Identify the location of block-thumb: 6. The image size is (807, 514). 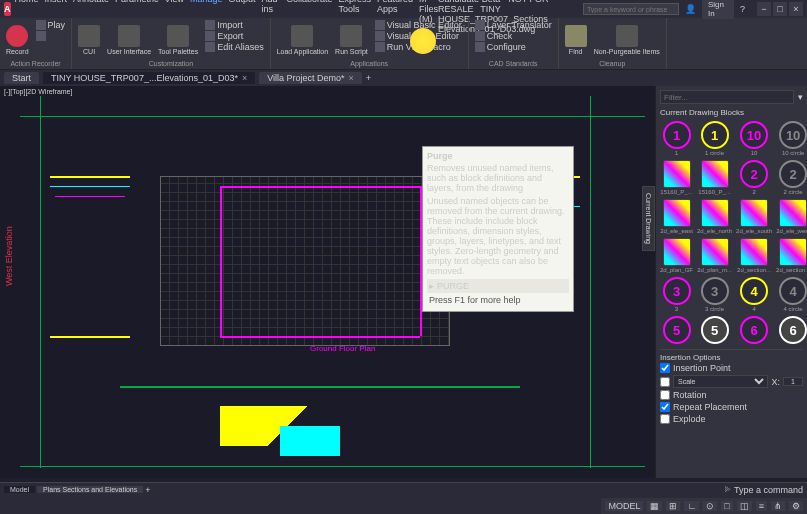
(754, 330).